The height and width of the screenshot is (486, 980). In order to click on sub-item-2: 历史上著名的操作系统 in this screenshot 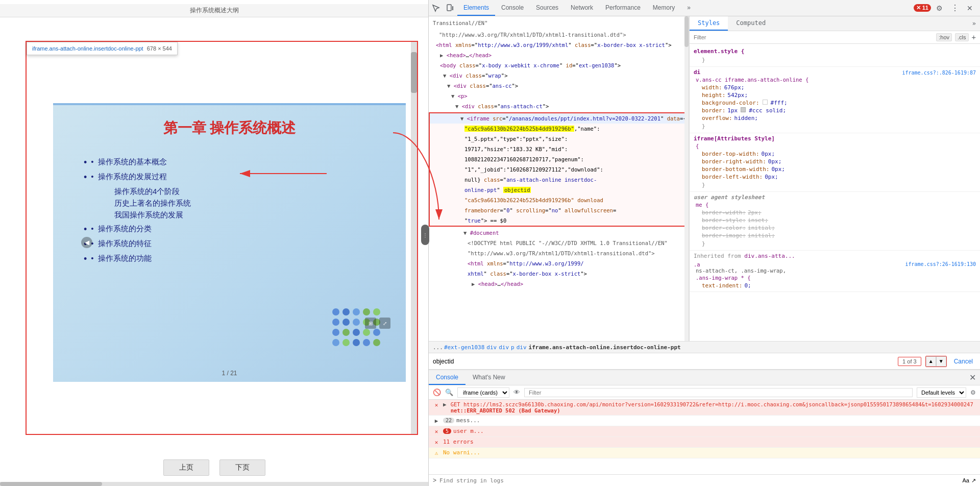, I will do `click(245, 203)`.